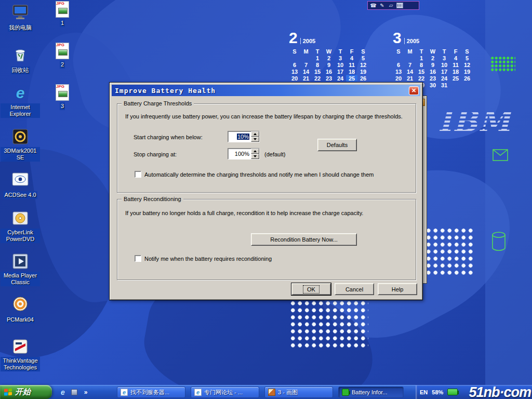 The width and height of the screenshot is (532, 399). I want to click on thinkvantage-icon, so click(20, 347).